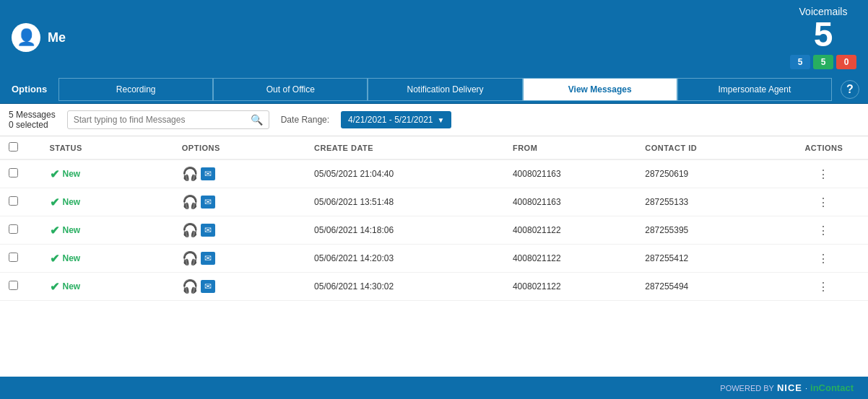 The height and width of the screenshot is (399, 868). What do you see at coordinates (190, 230) in the screenshot?
I see `headset-icon-2: 🎧` at bounding box center [190, 230].